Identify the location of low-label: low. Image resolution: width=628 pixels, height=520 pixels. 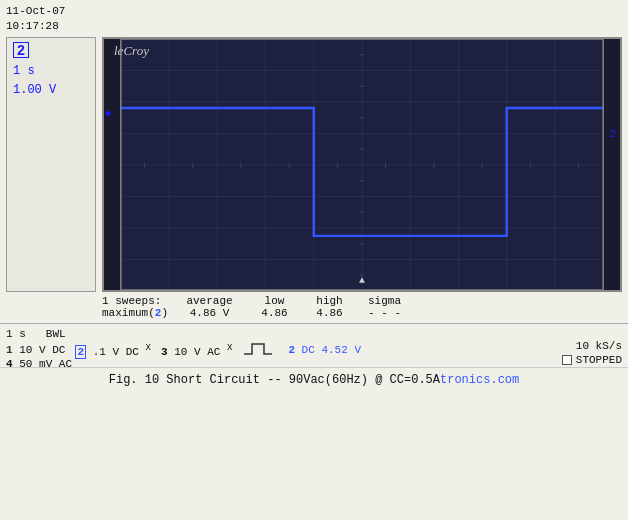
(274, 301).